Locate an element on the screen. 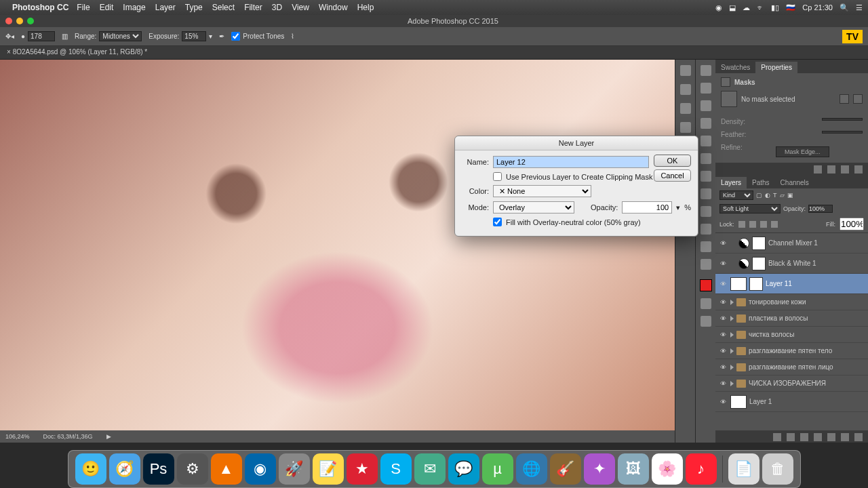 This screenshot has height=488, width=868. photoshop-icon: Ps is located at coordinates (159, 469).